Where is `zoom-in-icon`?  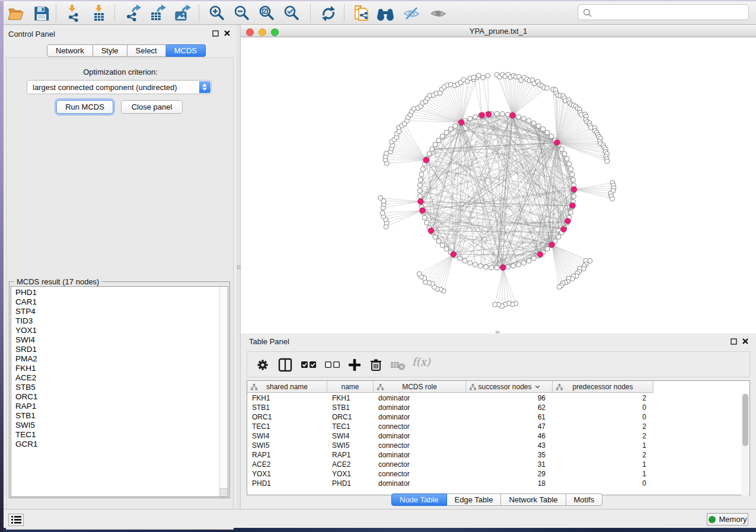 zoom-in-icon is located at coordinates (217, 14).